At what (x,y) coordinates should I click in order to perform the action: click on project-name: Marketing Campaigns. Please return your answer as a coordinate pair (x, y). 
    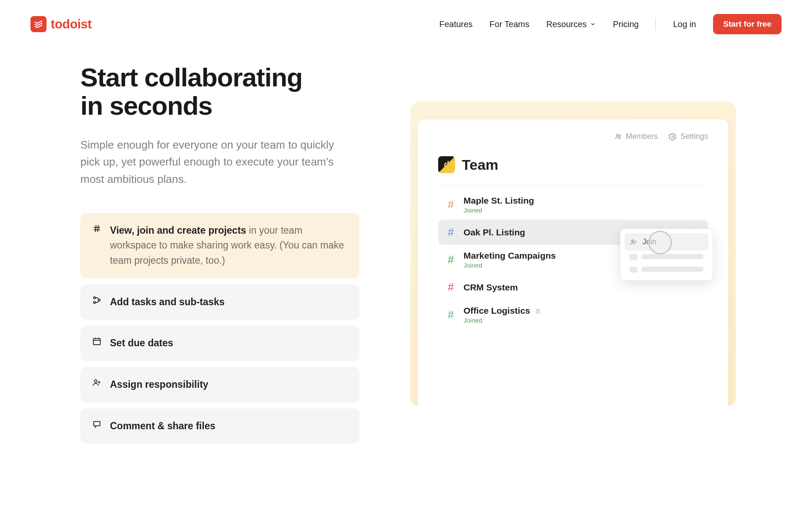
    Looking at the image, I should click on (510, 256).